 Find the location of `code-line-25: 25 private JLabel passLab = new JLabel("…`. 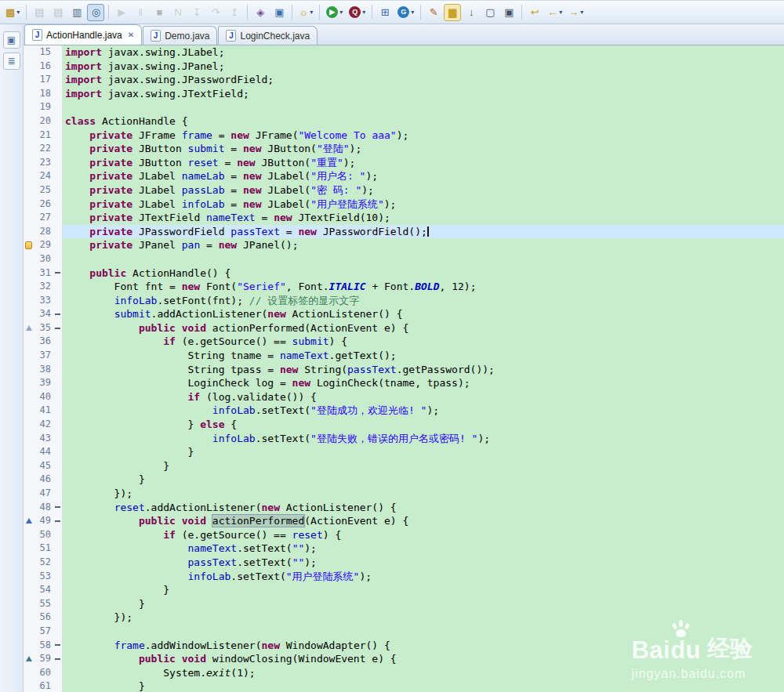

code-line-25: 25 private JLabel passLab = new JLabel("… is located at coordinates (404, 190).